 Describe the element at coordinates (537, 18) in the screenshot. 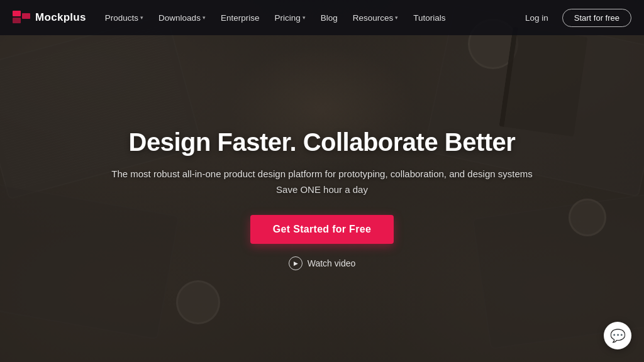

I see `login-button: Log in` at that location.